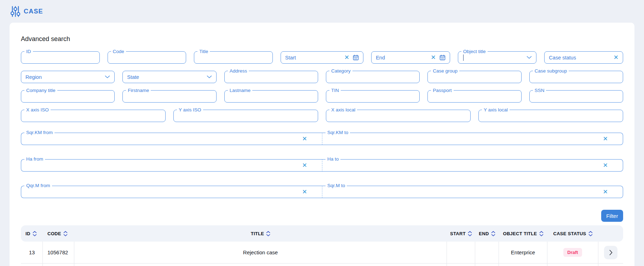 The width and height of the screenshot is (644, 266). I want to click on ha-from-label: Ha from, so click(35, 159).